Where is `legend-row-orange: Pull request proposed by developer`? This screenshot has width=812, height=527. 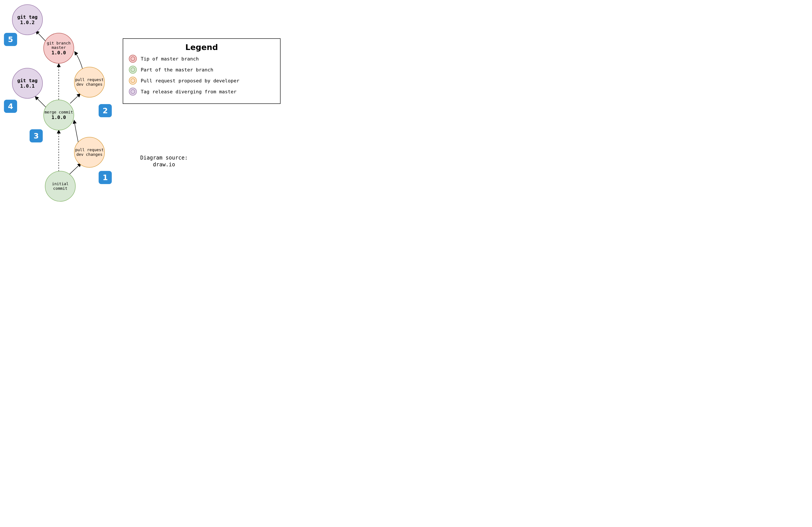 legend-row-orange: Pull request proposed by developer is located at coordinates (202, 80).